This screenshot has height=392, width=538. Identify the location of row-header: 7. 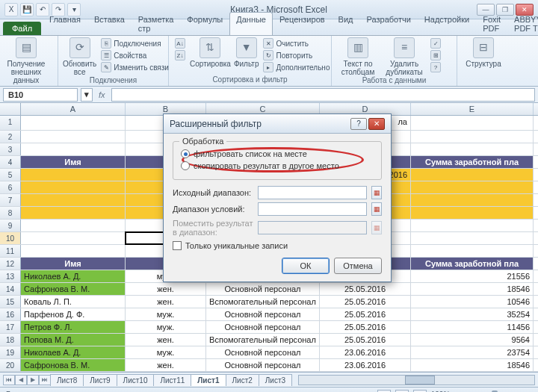
(10, 200).